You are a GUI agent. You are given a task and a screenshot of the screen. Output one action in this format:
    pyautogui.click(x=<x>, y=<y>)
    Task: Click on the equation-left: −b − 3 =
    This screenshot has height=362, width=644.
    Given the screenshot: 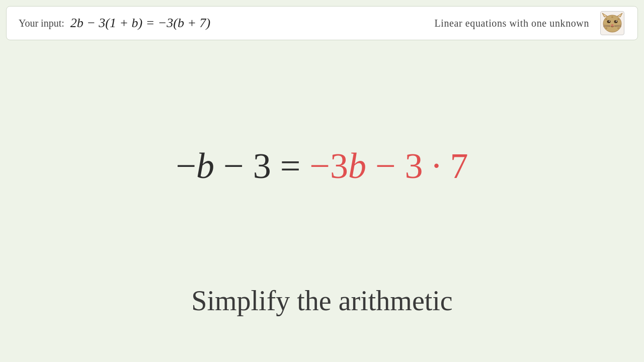 What is the action you would take?
    pyautogui.click(x=243, y=166)
    